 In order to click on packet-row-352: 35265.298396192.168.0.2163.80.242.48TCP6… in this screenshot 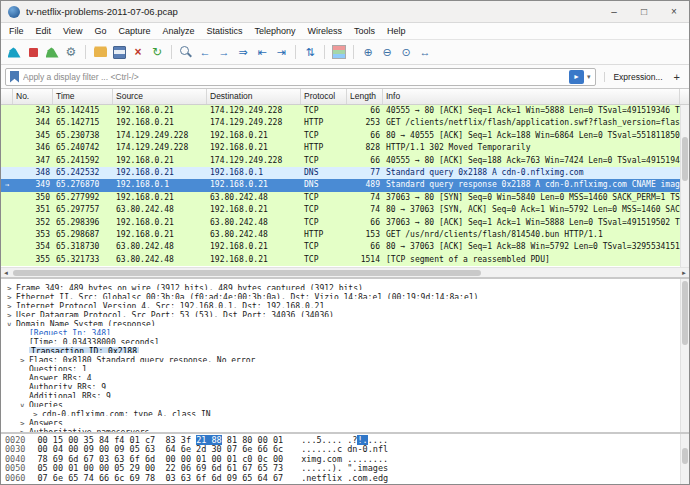, I will do `click(340, 223)`.